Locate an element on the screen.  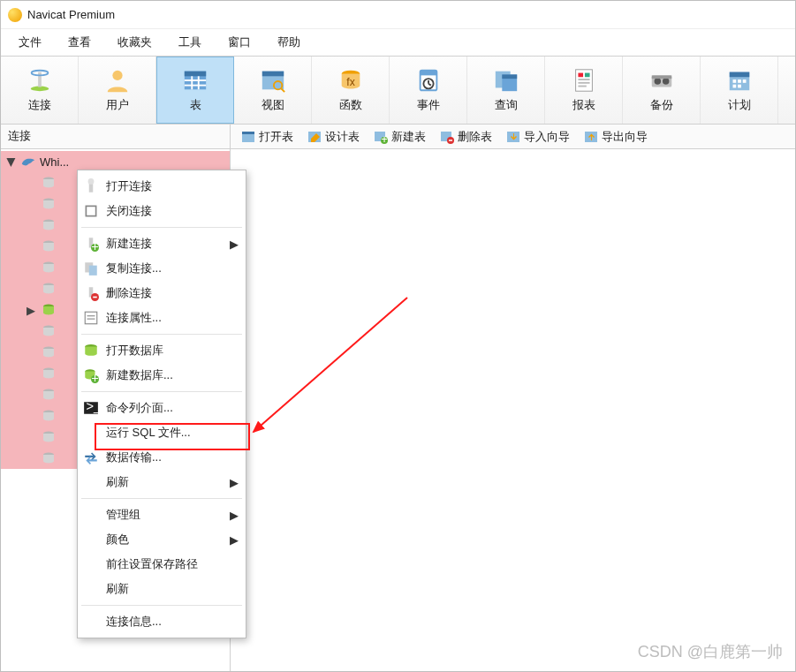
toolbar-schedule-button: 计划 is located at coordinates (739, 90).